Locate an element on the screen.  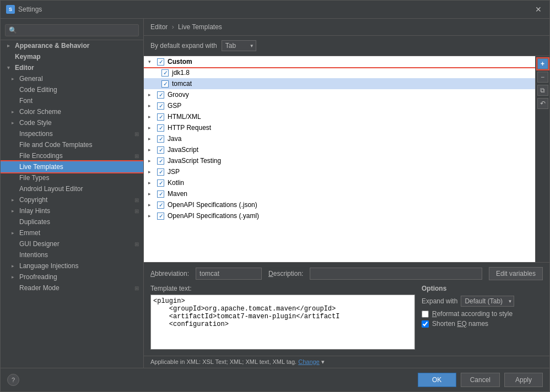
tree-item-custom: ▾ Custom is located at coordinates (339, 62).